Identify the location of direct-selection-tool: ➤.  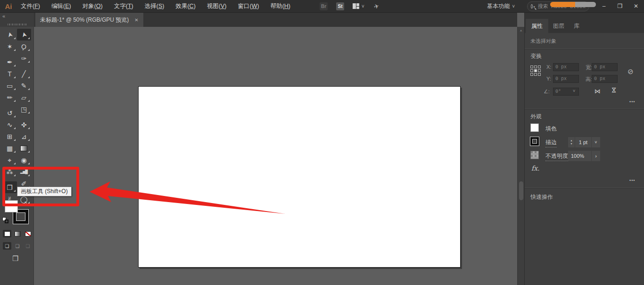
(24, 35).